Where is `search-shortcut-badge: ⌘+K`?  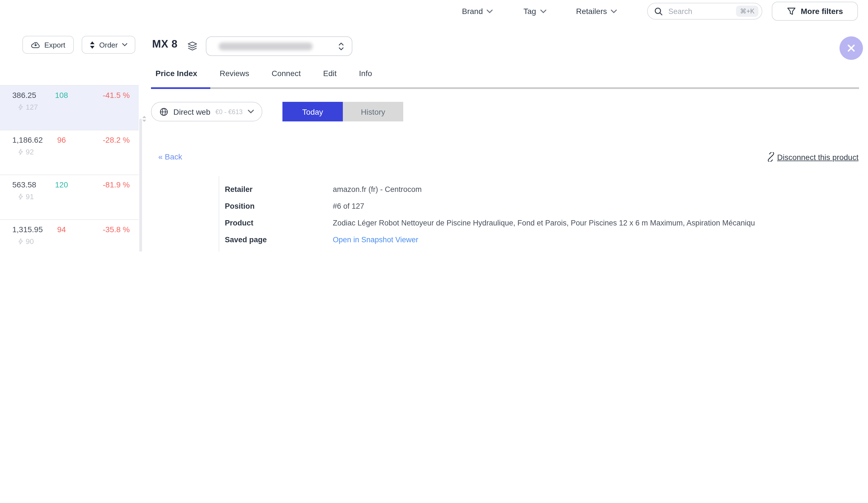 search-shortcut-badge: ⌘+K is located at coordinates (747, 11).